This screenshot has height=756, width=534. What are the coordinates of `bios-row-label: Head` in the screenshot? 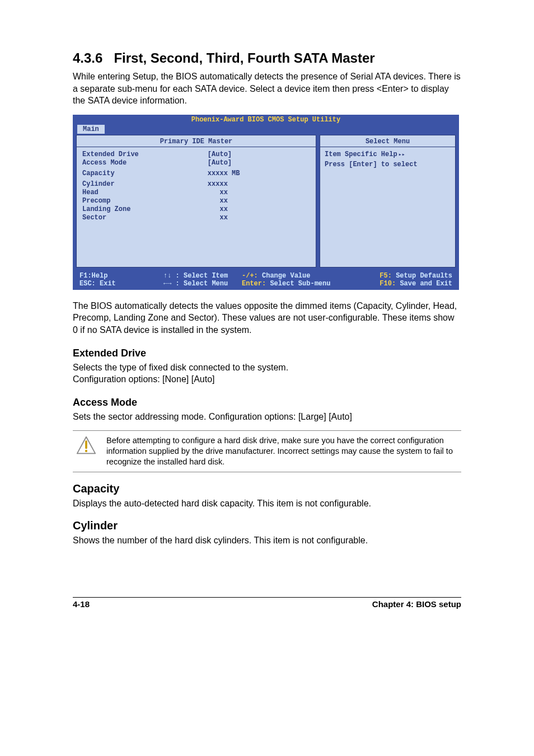 It's located at (145, 192).